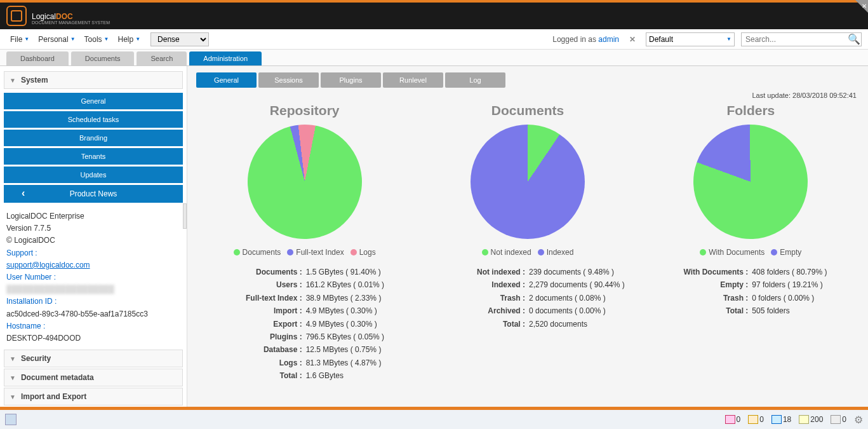 The image size is (868, 429). What do you see at coordinates (632, 39) in the screenshot?
I see `logout-button: ✕` at bounding box center [632, 39].